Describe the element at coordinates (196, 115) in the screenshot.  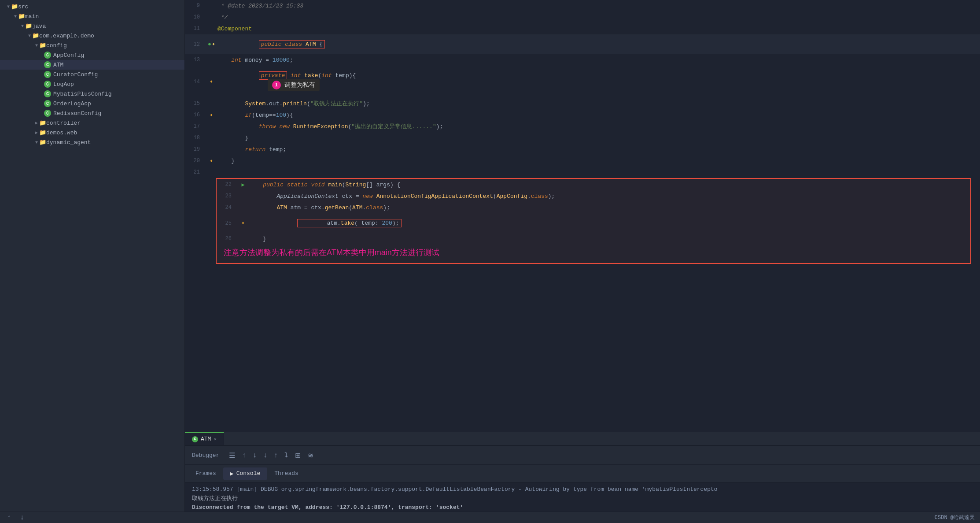
I see `line-num-16: 16` at that location.